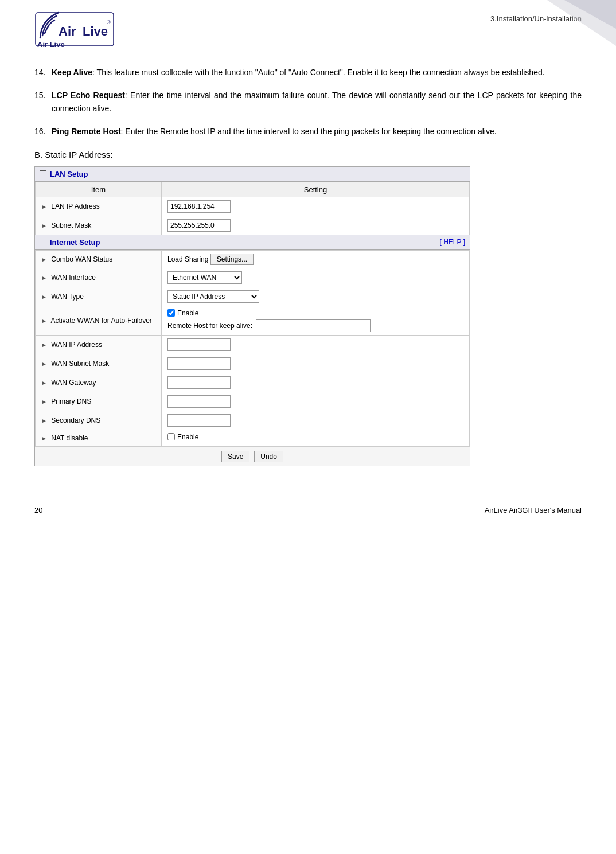 This screenshot has width=616, height=854. What do you see at coordinates (453, 242) in the screenshot?
I see `help-link: [ HELP ]` at bounding box center [453, 242].